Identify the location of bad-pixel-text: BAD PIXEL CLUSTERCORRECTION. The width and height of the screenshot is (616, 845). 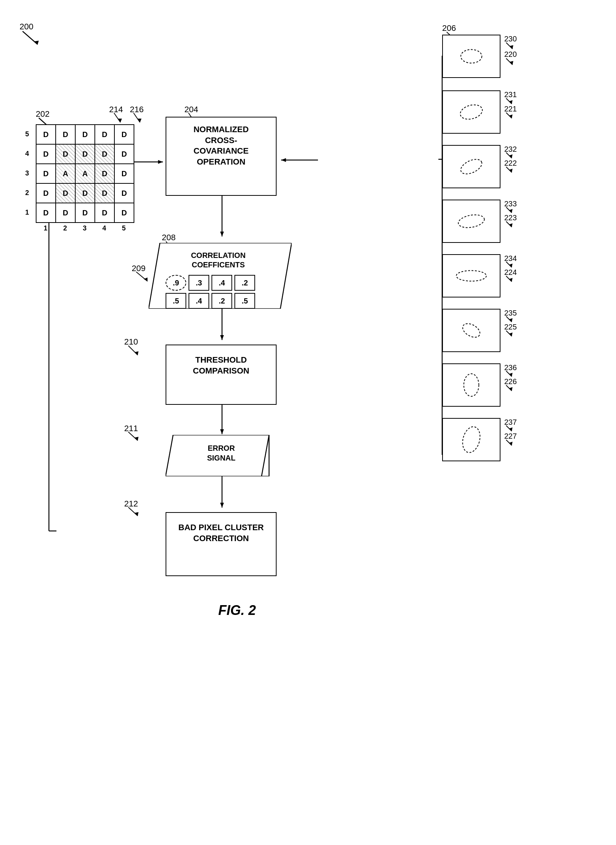
(221, 533).